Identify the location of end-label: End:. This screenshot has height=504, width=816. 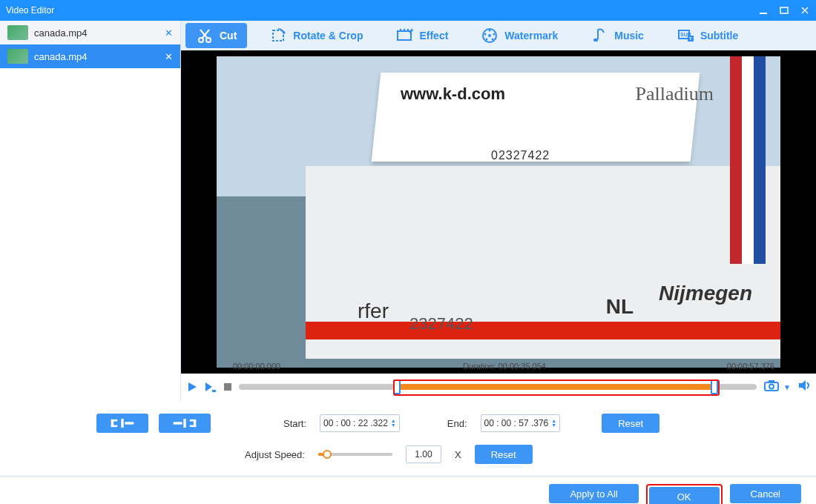
(457, 424).